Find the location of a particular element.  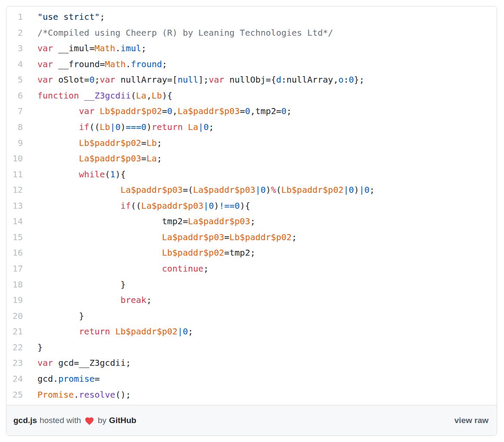

line-number: 13 is located at coordinates (15, 206).